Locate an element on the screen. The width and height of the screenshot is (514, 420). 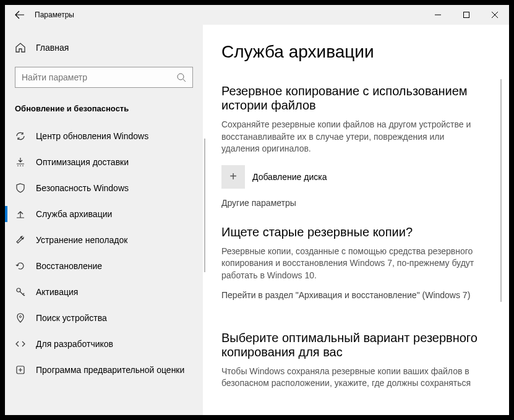
oldbackups-desc: Резервные копии, созданные с помощью сре… is located at coordinates (353, 264).